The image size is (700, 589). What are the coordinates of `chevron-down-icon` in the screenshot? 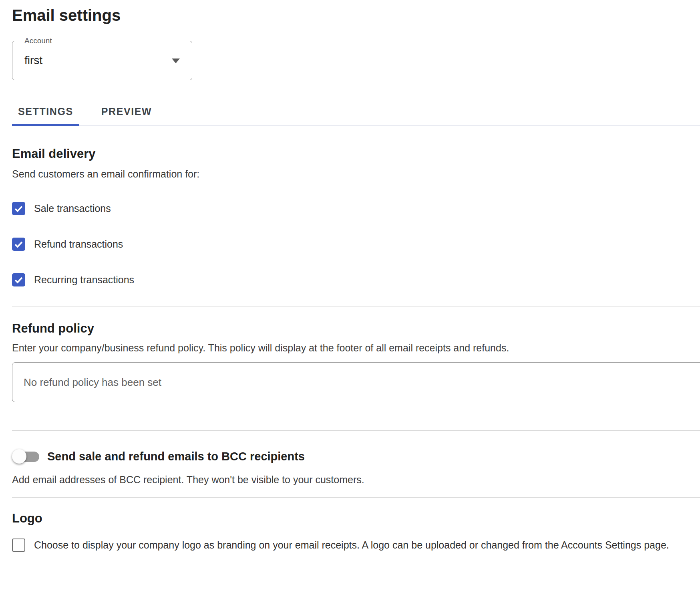 It's located at (176, 61).